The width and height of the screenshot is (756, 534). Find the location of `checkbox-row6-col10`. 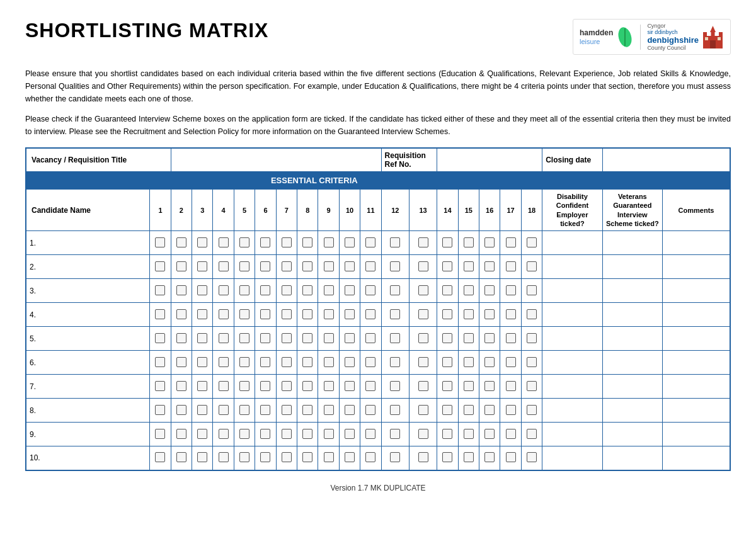

checkbox-row6-col10 is located at coordinates (349, 363).